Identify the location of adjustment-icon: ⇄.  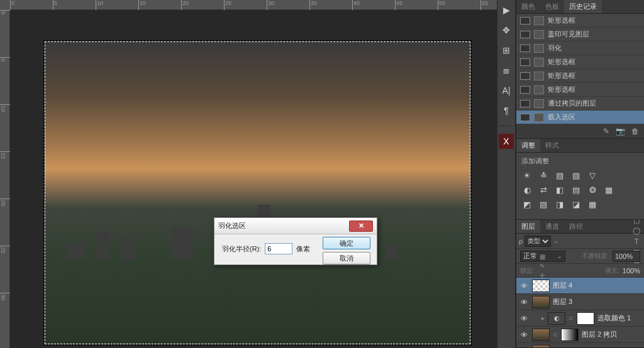
(543, 190).